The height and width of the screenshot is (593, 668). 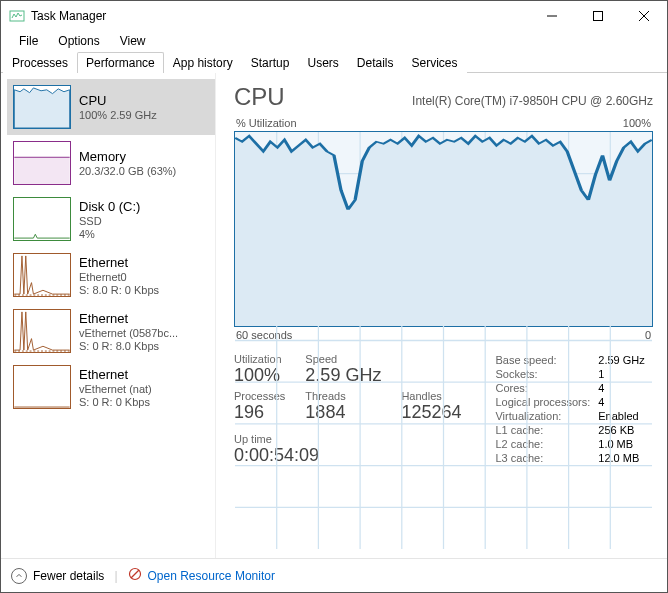 What do you see at coordinates (143, 277) in the screenshot?
I see `sidebar-item-sub: Ethernet0` at bounding box center [143, 277].